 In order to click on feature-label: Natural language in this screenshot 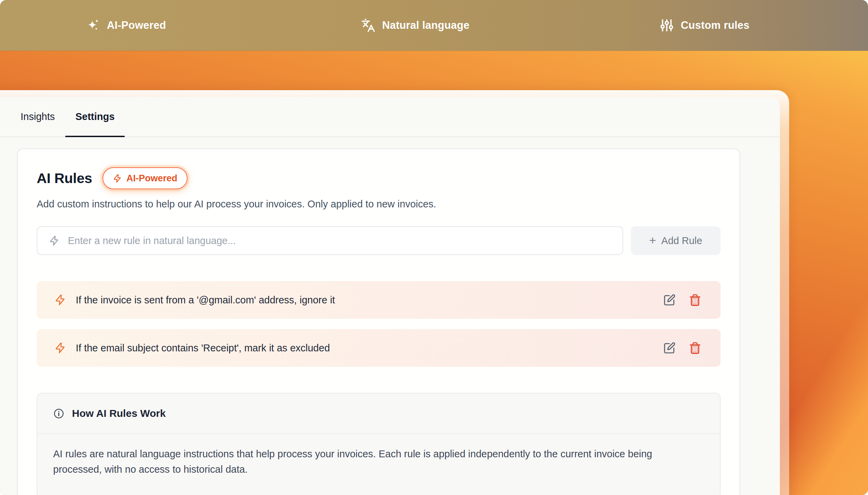, I will do `click(426, 25)`.